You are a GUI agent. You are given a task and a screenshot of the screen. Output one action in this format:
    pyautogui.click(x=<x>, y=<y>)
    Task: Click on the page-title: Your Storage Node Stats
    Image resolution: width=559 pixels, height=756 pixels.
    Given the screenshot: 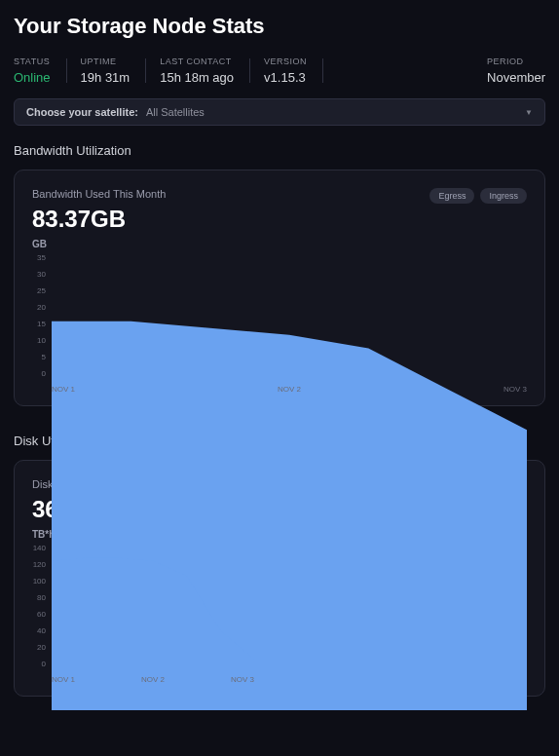 What is the action you would take?
    pyautogui.click(x=280, y=26)
    